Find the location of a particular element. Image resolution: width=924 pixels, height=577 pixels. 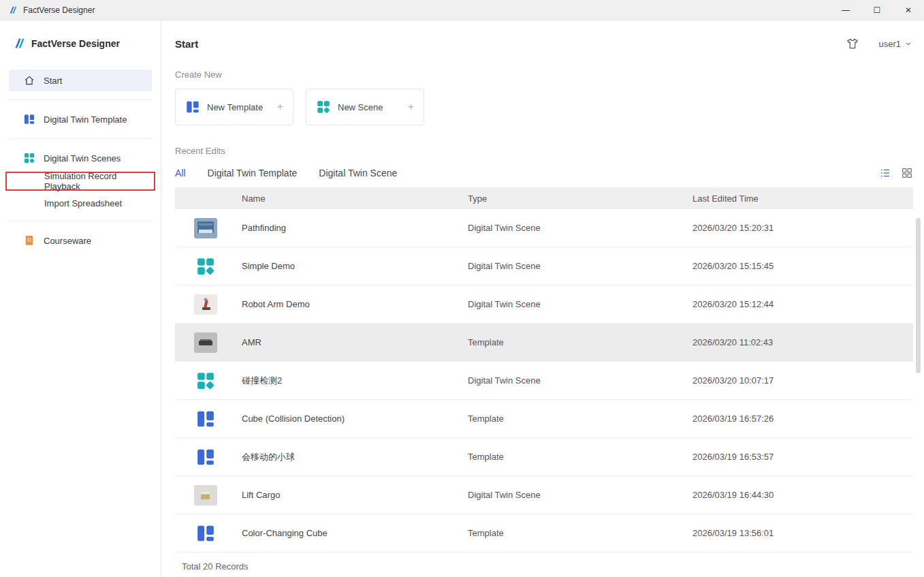

sidebar-item-simulation-record-playback: Simulation Record Playback is located at coordinates (80, 181).